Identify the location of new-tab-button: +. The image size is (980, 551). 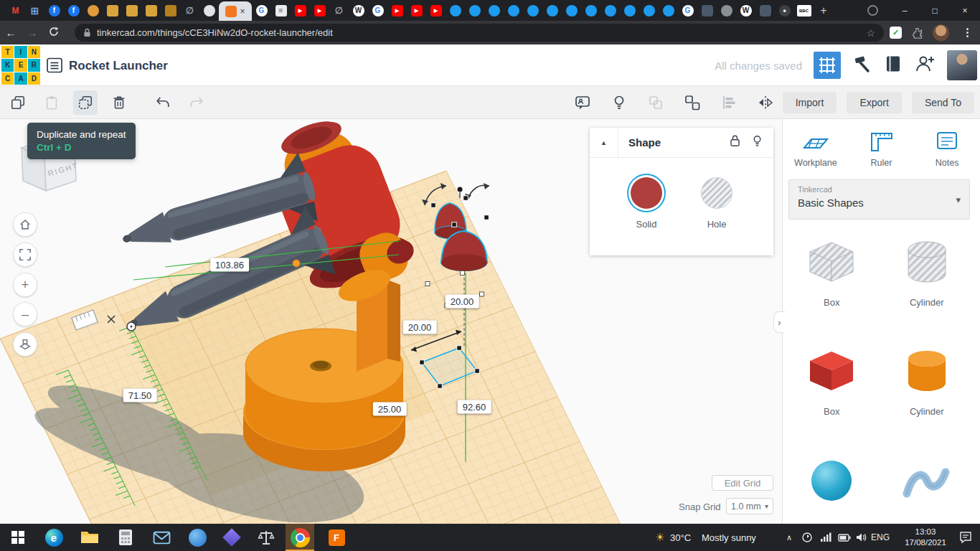
(824, 10).